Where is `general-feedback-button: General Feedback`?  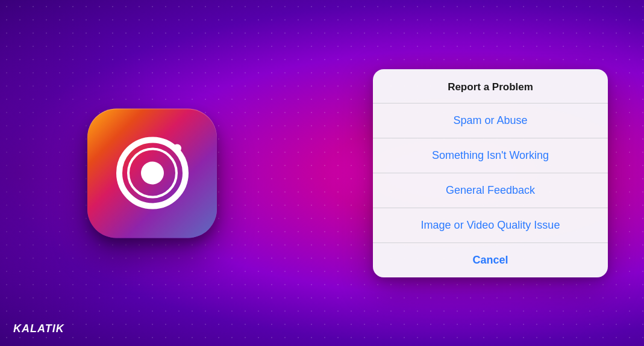
general-feedback-button: General Feedback is located at coordinates (490, 191).